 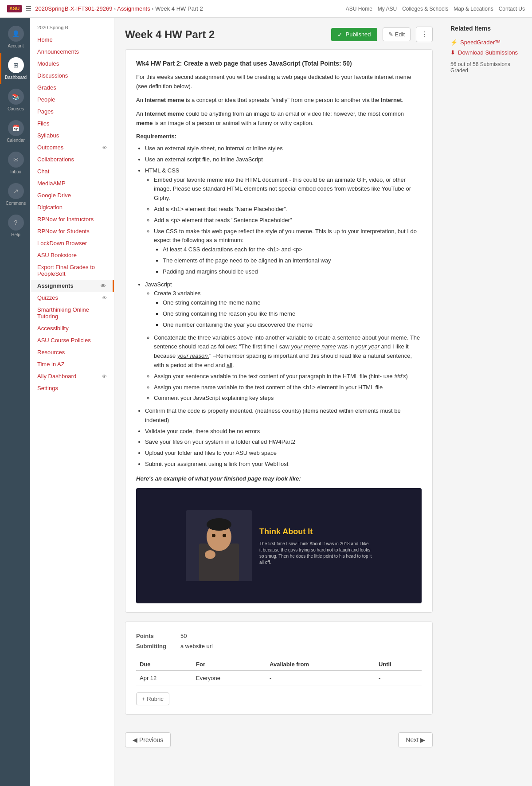 What do you see at coordinates (16, 203) in the screenshot?
I see `commons-label: Commons` at bounding box center [16, 203].